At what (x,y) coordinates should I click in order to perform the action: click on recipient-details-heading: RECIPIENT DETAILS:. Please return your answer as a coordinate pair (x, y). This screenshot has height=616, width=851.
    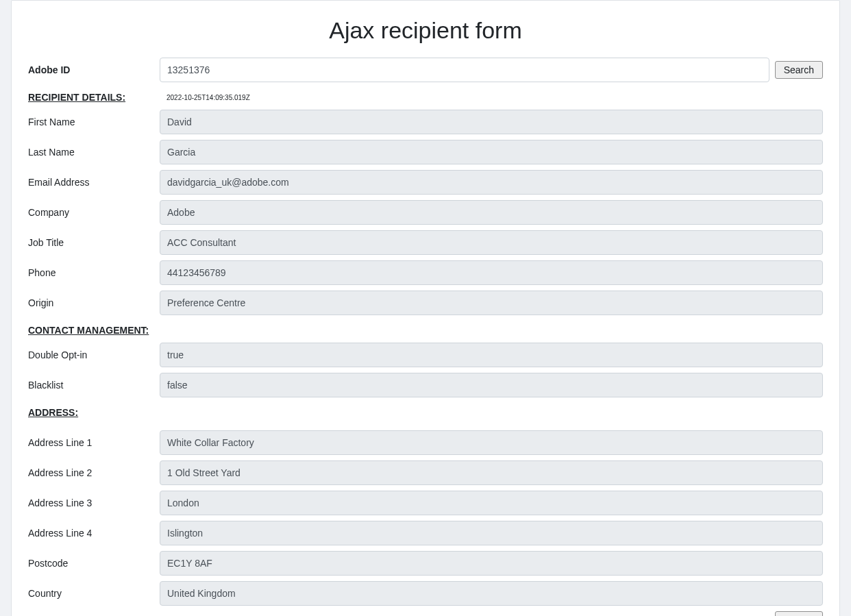
    Looking at the image, I should click on (94, 97).